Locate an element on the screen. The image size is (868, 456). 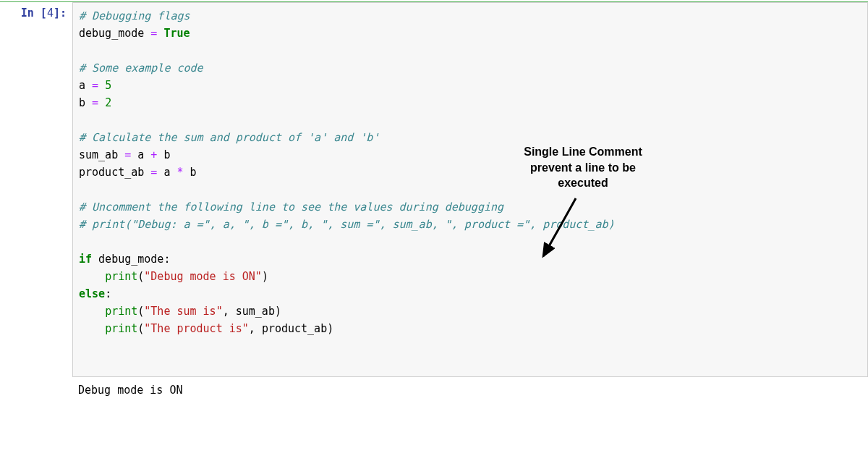
input-prompt: In [4]: is located at coordinates (36, 11).